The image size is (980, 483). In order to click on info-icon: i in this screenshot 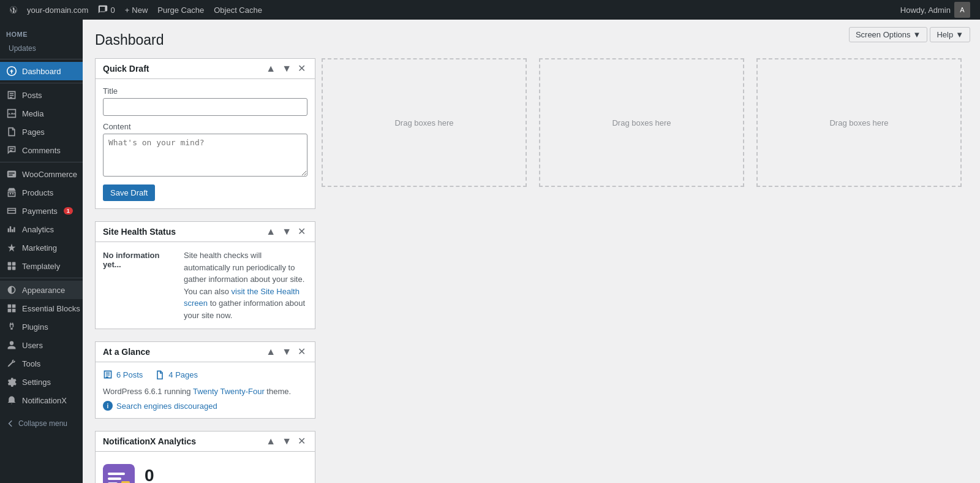, I will do `click(108, 406)`.